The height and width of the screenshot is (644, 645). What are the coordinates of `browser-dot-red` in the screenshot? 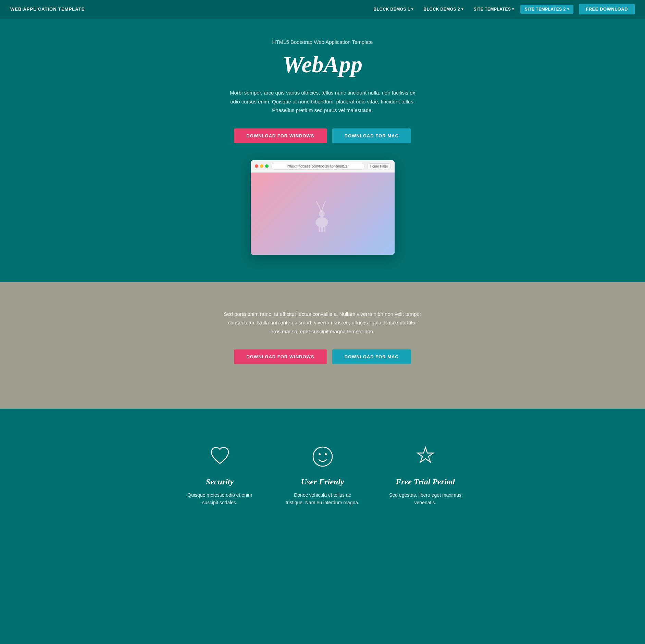 It's located at (257, 166).